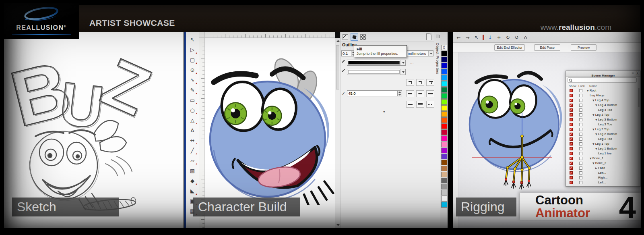 This screenshot has height=235, width=644. Describe the element at coordinates (337, 133) in the screenshot. I see `vertical-scrollbar` at that location.